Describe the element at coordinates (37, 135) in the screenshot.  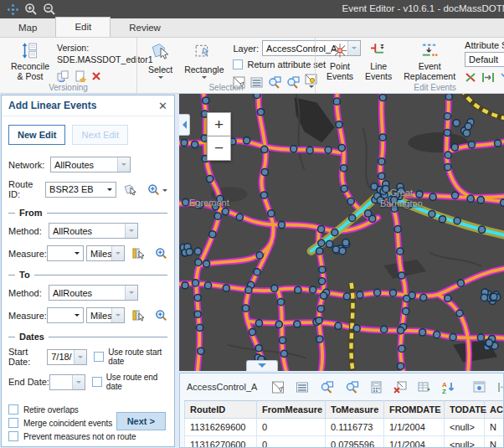
I see `new-edit-button: New Edit` at that location.